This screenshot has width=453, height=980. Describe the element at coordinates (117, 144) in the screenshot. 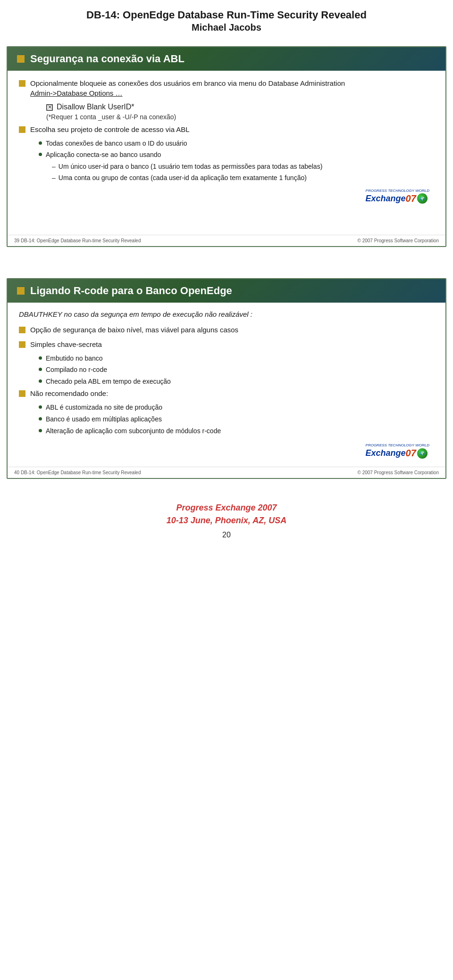

I see `slide1-sub1-text: Todas conexões de banco usam o ID do usu…` at that location.